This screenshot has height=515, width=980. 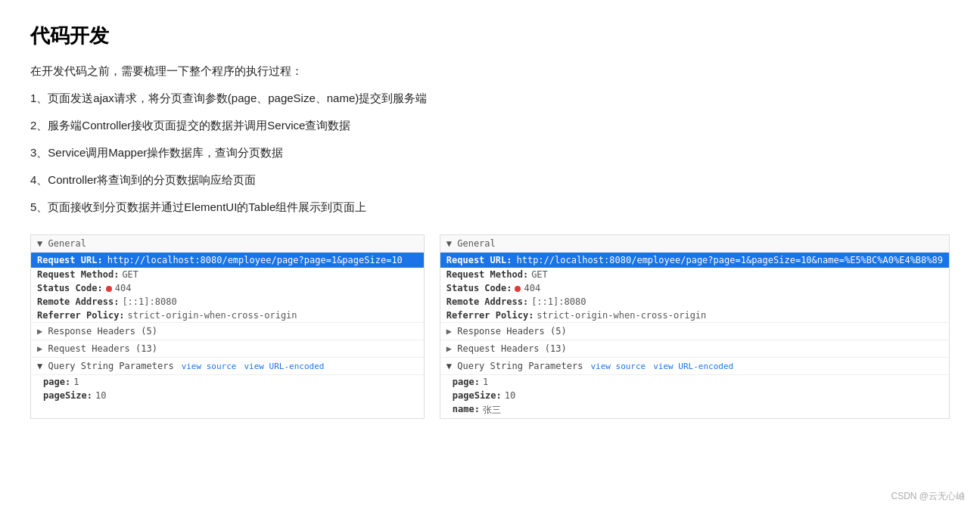 I want to click on left-view-encoded: view URL-encoded, so click(x=284, y=366).